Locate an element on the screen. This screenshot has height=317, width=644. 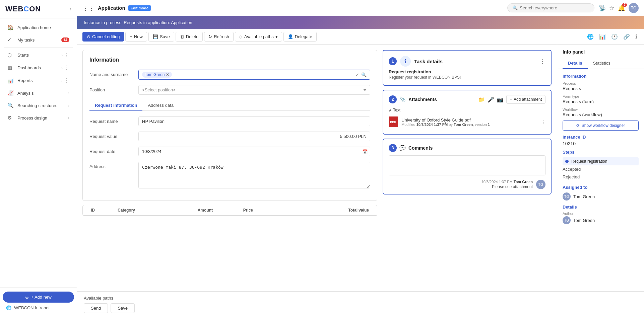
tab-request-info: Request information is located at coordinates (116, 106).